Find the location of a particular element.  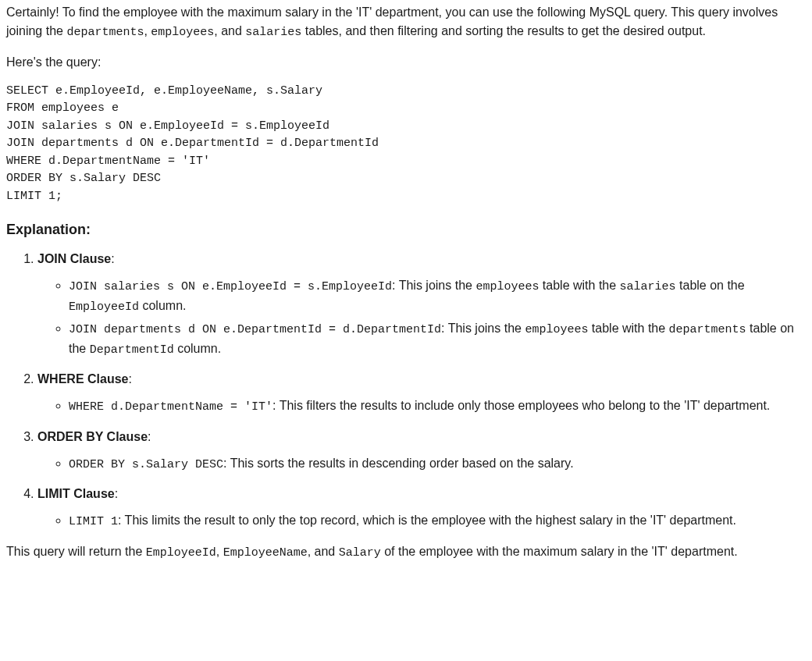

explanation-sublist: JOIN salaries s ON e.EmployeeId = s.Empl… is located at coordinates (422, 318).